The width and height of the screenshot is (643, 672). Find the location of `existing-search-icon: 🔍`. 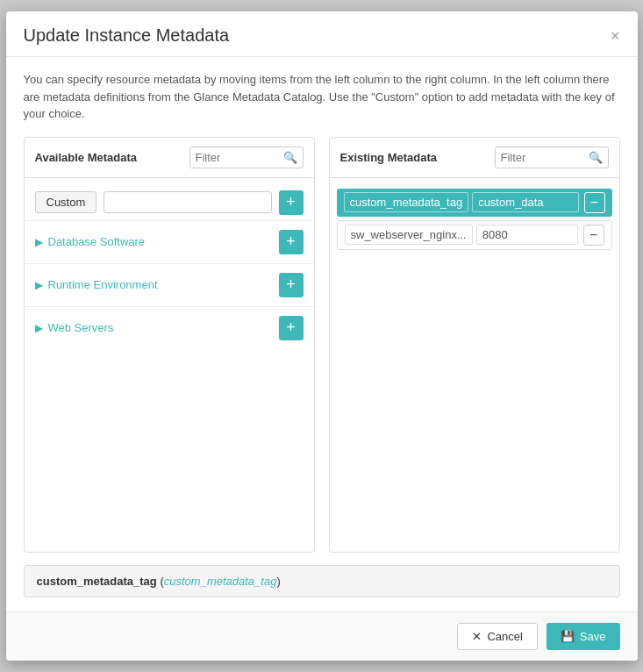

existing-search-icon: 🔍 is located at coordinates (596, 158).